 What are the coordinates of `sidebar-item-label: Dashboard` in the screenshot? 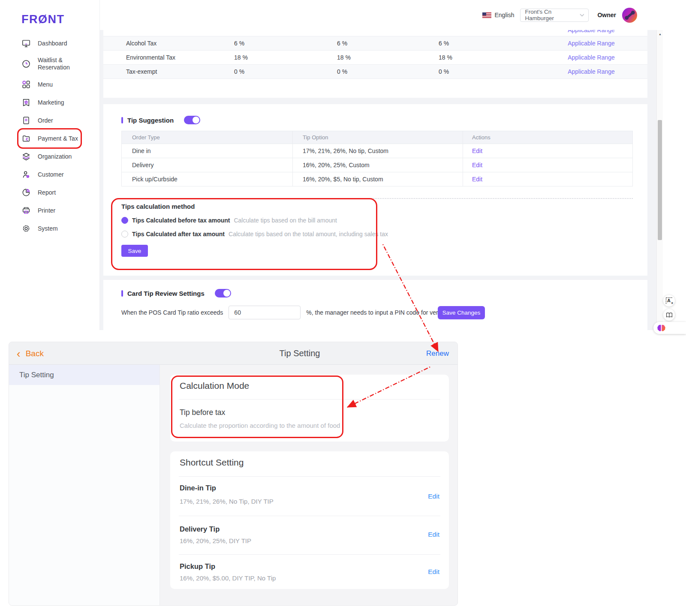 It's located at (52, 44).